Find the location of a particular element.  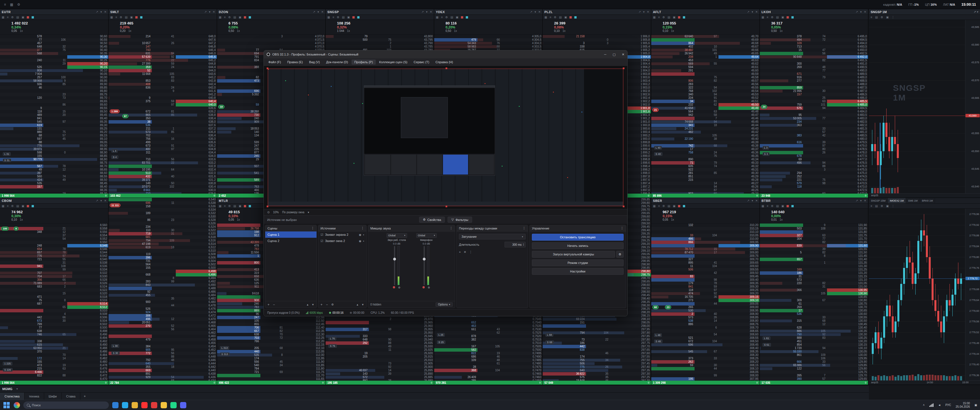

ladder-row: 57326308,85 is located at coordinates (705, 317).